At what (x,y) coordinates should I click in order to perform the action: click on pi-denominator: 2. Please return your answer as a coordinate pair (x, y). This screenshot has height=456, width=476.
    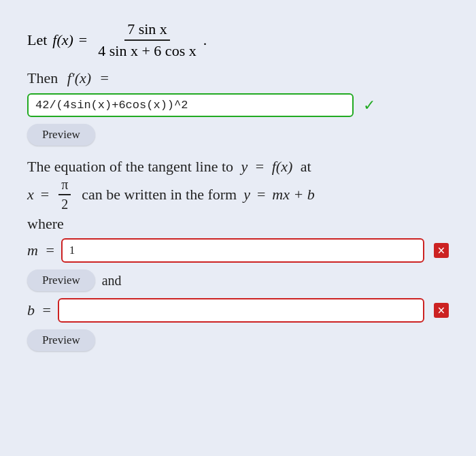
    Looking at the image, I should click on (65, 204).